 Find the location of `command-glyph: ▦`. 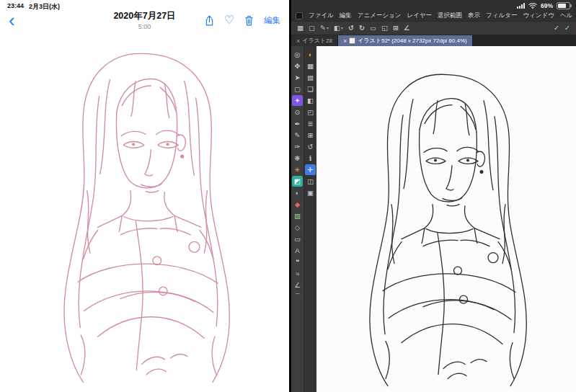

command-glyph: ▦ is located at coordinates (300, 28).